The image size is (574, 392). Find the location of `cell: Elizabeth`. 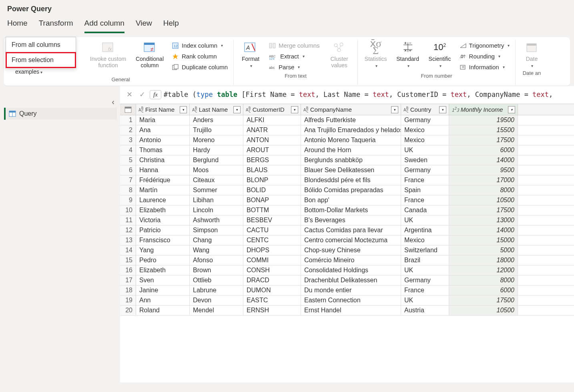

cell: Elizabeth is located at coordinates (163, 270).